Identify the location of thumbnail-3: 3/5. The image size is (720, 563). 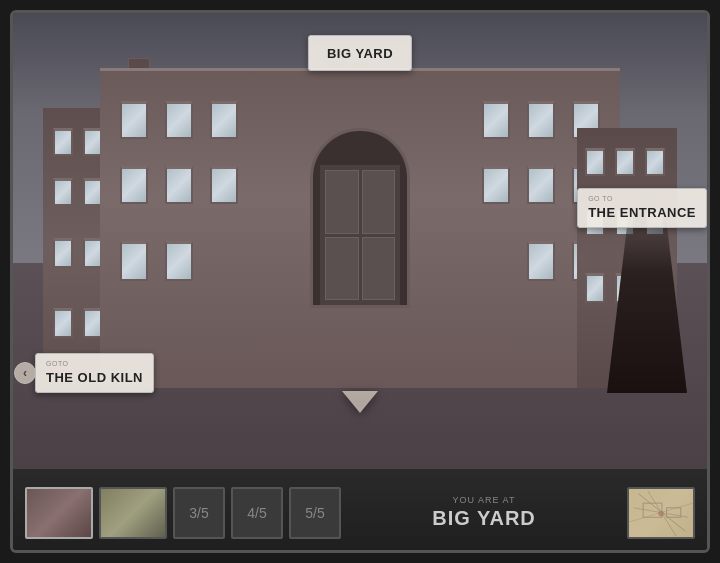
(199, 513).